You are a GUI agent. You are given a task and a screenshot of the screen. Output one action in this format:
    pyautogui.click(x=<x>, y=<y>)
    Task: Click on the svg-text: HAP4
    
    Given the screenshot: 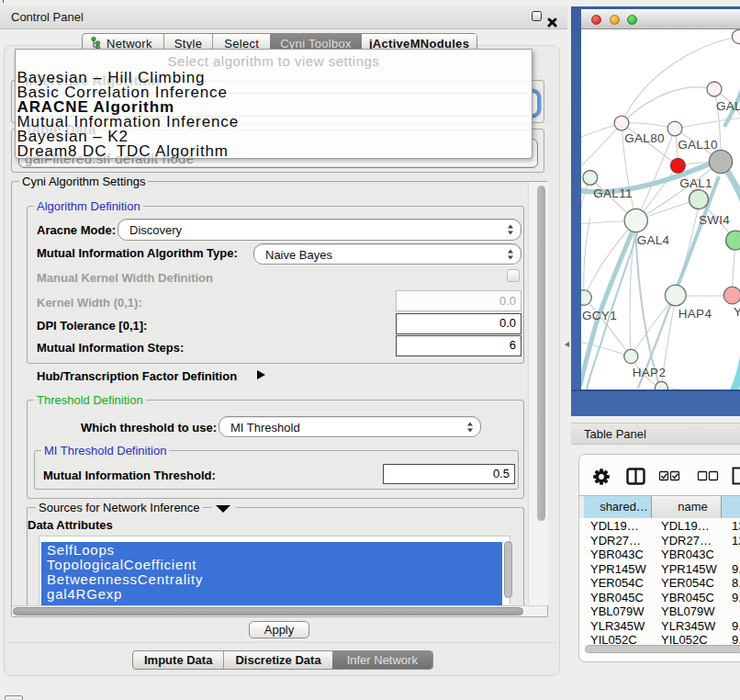 What is the action you would take?
    pyautogui.click(x=696, y=314)
    